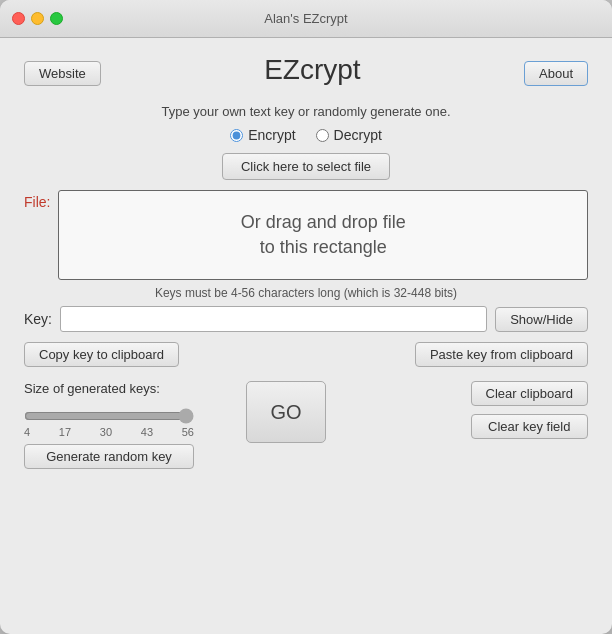 This screenshot has width=612, height=634. Describe the element at coordinates (306, 77) in the screenshot. I see `app-title-area: Website EZcrypt About` at that location.